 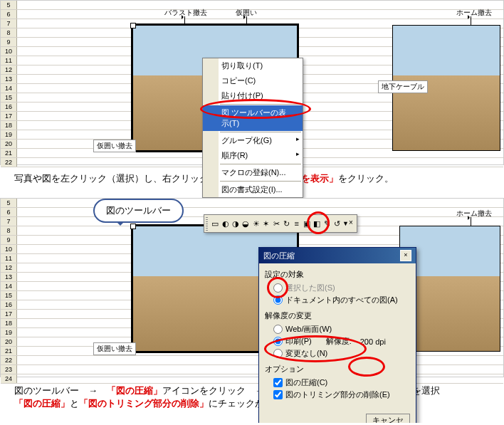 I want to click on menu-paste: 貼り付け(P), so click(x=253, y=95).